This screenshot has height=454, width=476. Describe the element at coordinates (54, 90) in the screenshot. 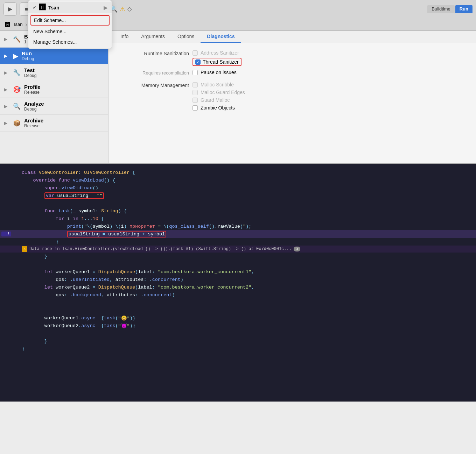

I see `sidebar-item-profile: ▶ 🎯 Profile Release` at that location.